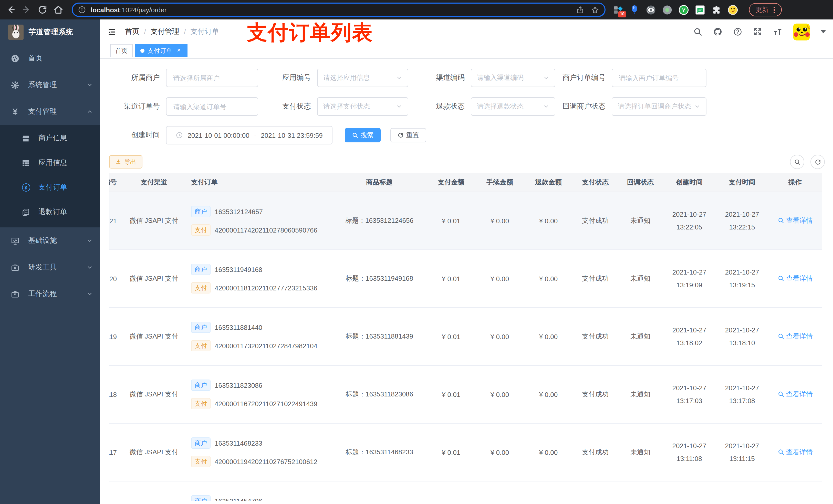 The width and height of the screenshot is (833, 504). Describe the element at coordinates (162, 51) in the screenshot. I see `tag-pay-order: 支付订单 ×` at that location.